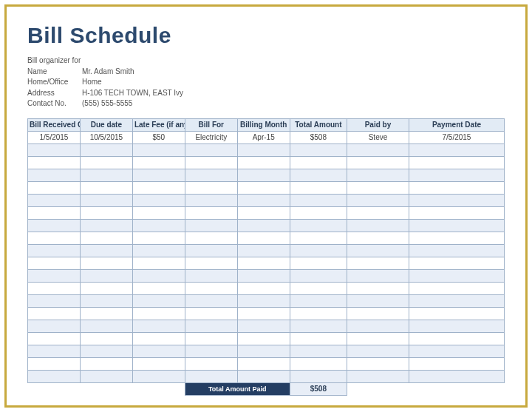  Describe the element at coordinates (106, 138) in the screenshot. I see `cell-due: 10/5/2015` at that location.